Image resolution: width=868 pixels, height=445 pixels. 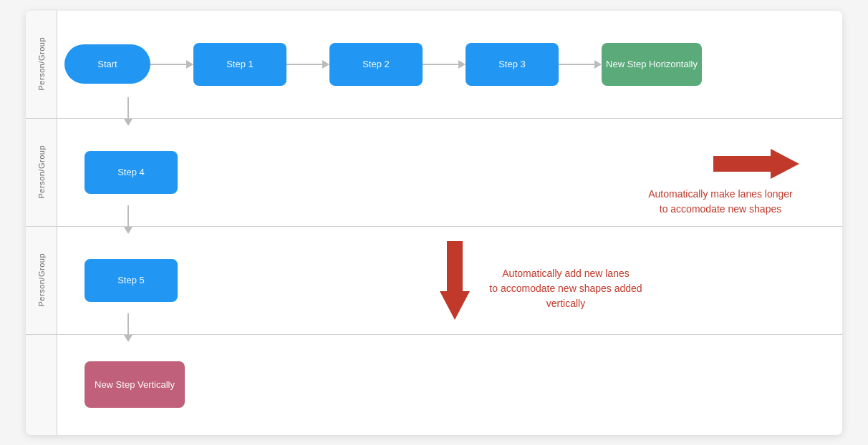 I want to click on step5-wrapper: Step 5, so click(x=131, y=280).